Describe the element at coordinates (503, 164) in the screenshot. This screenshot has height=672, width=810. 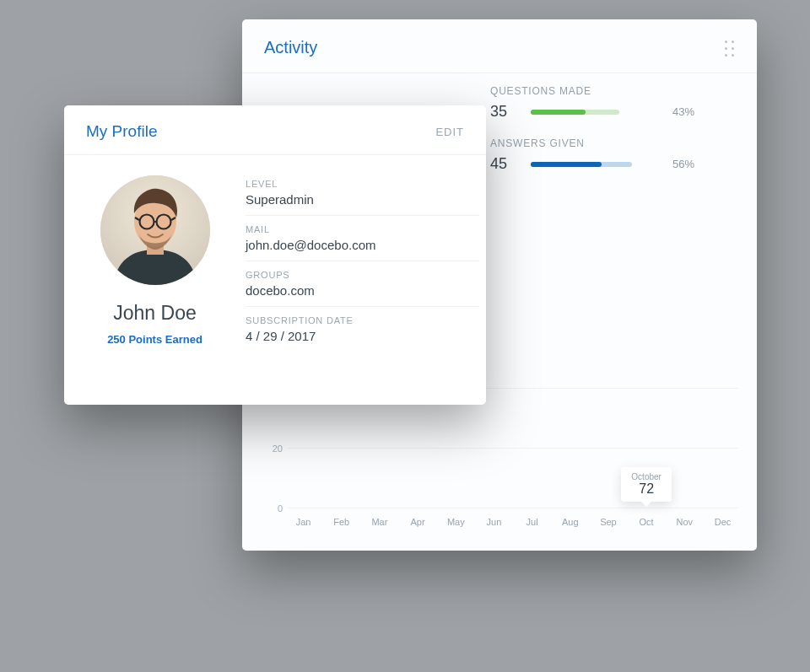
I see `metric-value: 45` at that location.